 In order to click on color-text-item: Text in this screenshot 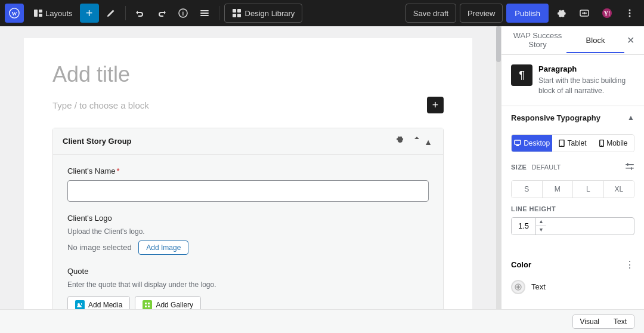, I will do `click(572, 289)`.